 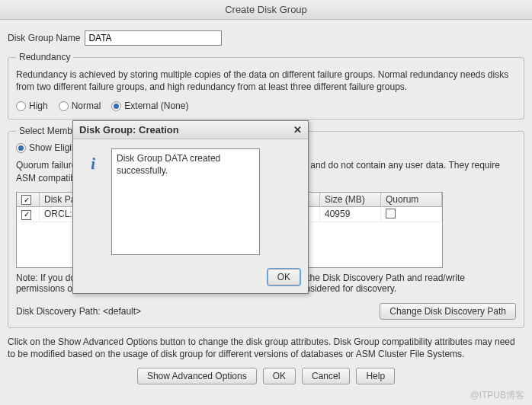 I want to click on dialog-titlebar: Disk Group: Creation ✕, so click(x=191, y=130).